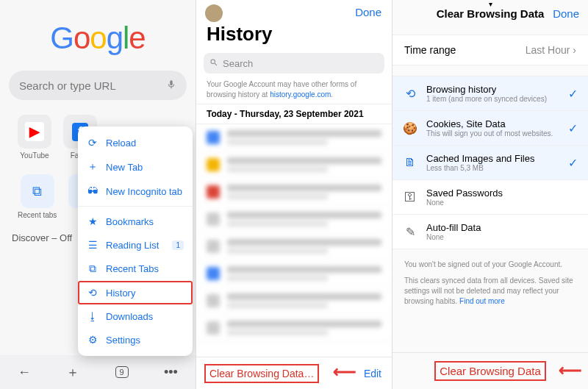  Describe the element at coordinates (35, 132) in the screenshot. I see `youtube-icon: ▶` at that location.